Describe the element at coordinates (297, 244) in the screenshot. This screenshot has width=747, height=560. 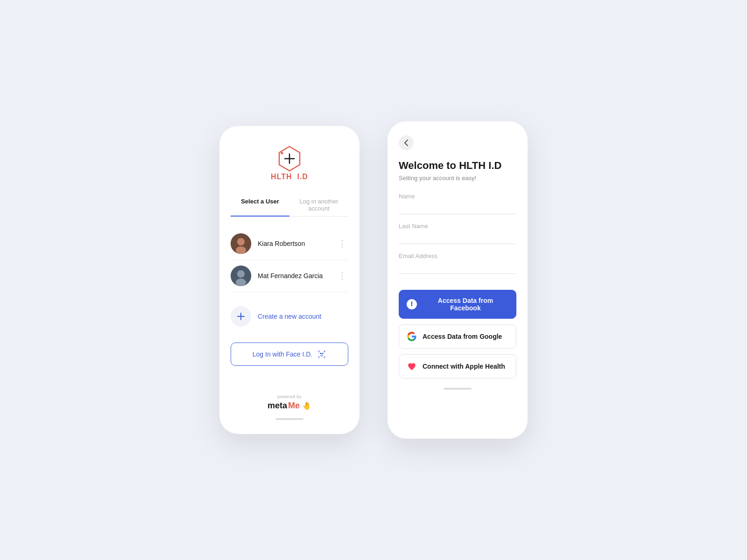
I see `user-name-kiara: Kiara Robertson` at that location.